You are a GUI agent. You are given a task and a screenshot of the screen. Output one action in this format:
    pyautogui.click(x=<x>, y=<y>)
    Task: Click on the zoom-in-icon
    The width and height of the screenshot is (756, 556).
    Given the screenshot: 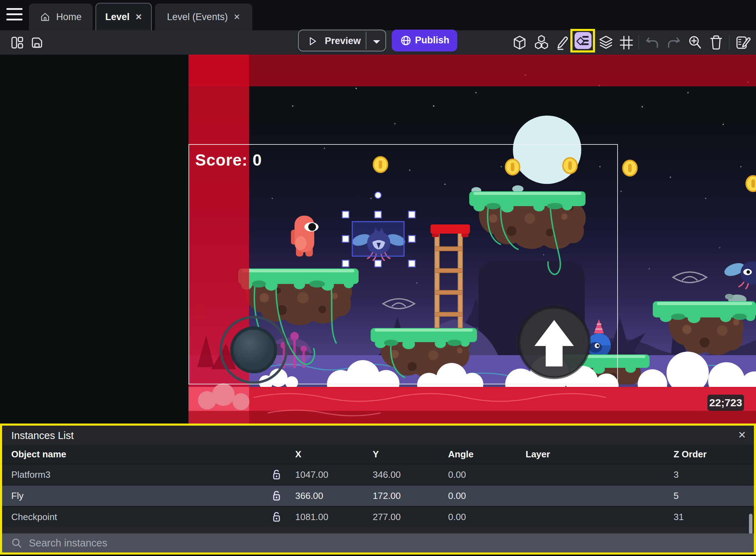 What is the action you would take?
    pyautogui.click(x=695, y=43)
    